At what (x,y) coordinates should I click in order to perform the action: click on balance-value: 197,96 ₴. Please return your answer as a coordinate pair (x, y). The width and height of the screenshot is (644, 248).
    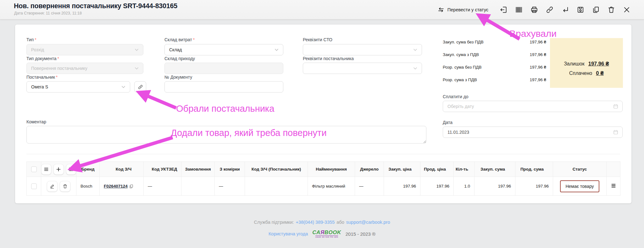
    Looking at the image, I should click on (599, 64).